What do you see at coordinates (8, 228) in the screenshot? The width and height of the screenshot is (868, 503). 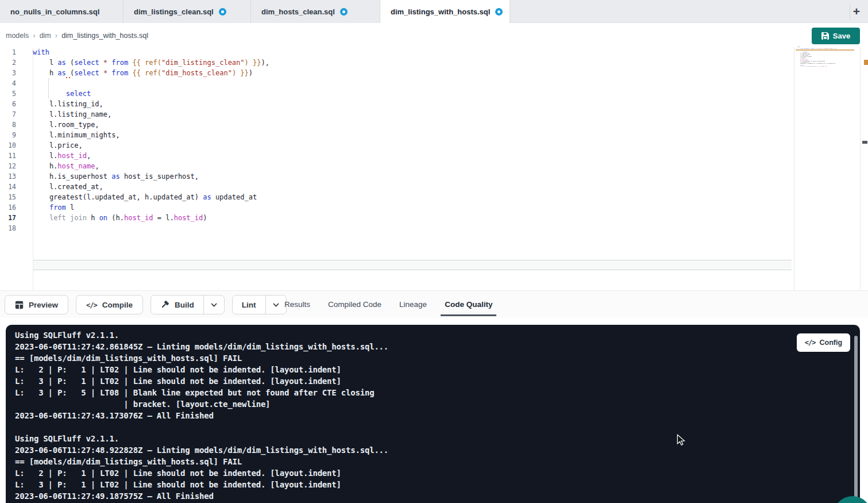 I see `line-number: 18` at bounding box center [8, 228].